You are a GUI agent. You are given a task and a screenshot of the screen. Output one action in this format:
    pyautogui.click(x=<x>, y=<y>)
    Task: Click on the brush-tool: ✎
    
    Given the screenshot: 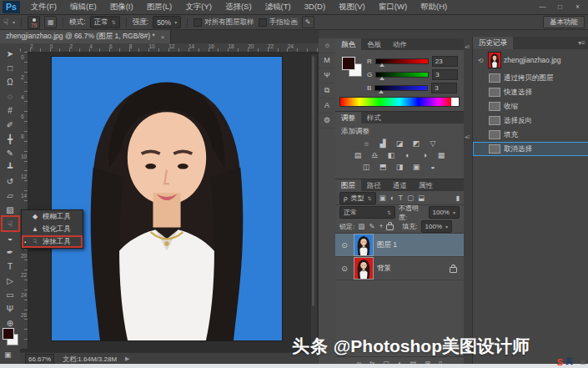 What is the action you would take?
    pyautogui.click(x=10, y=154)
    